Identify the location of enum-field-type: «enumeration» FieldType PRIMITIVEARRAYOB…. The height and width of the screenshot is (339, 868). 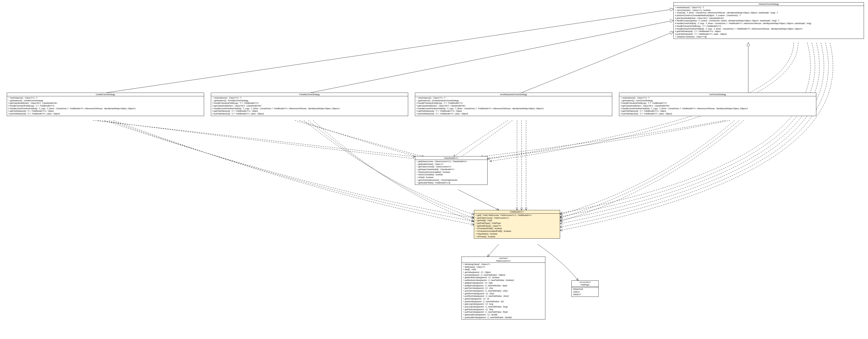
(585, 289).